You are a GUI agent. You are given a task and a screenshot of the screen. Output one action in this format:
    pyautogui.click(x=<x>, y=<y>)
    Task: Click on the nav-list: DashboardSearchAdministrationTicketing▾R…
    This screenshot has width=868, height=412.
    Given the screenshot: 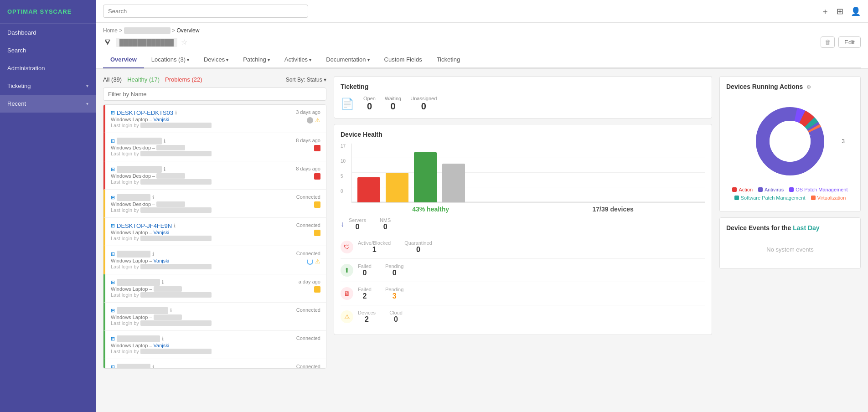 What is the action you would take?
    pyautogui.click(x=48, y=68)
    